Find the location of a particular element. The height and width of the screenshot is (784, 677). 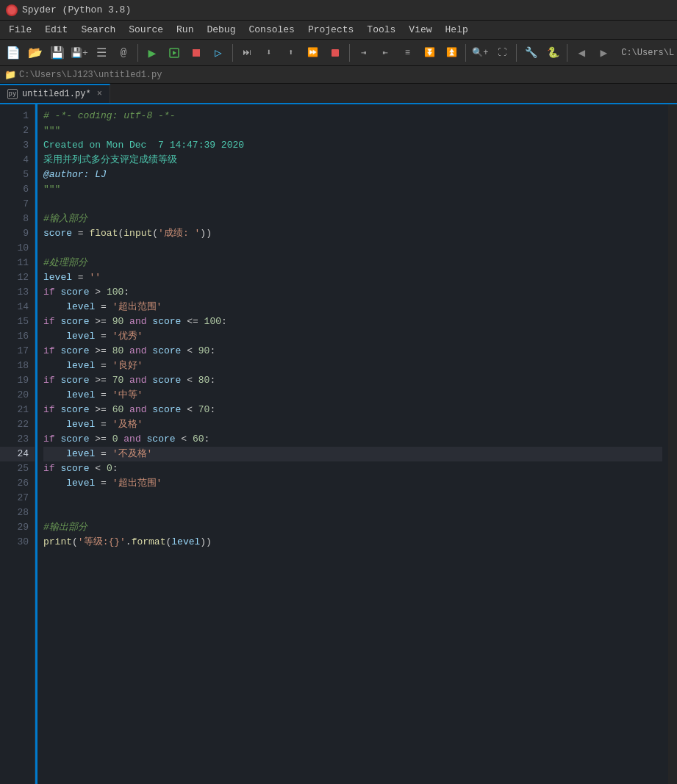

tools-button: 🔧 is located at coordinates (531, 53).